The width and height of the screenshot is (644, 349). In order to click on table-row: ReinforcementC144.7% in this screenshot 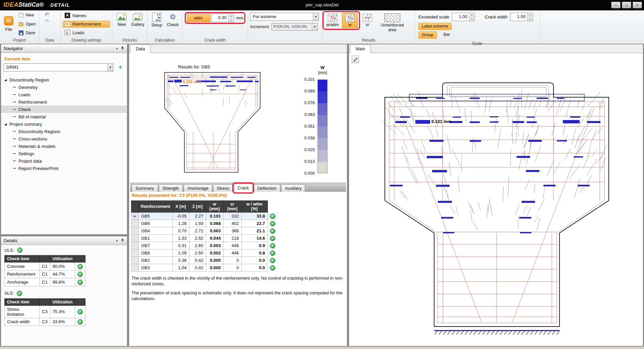, I will do `click(45, 274)`.